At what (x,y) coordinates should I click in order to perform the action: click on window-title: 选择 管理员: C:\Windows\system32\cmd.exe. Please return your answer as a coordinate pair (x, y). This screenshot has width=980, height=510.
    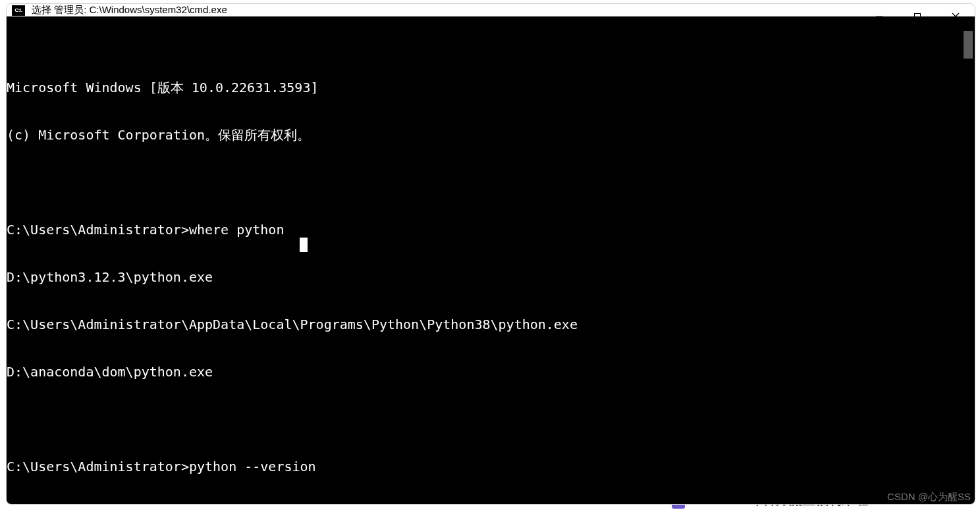
    Looking at the image, I should click on (129, 11).